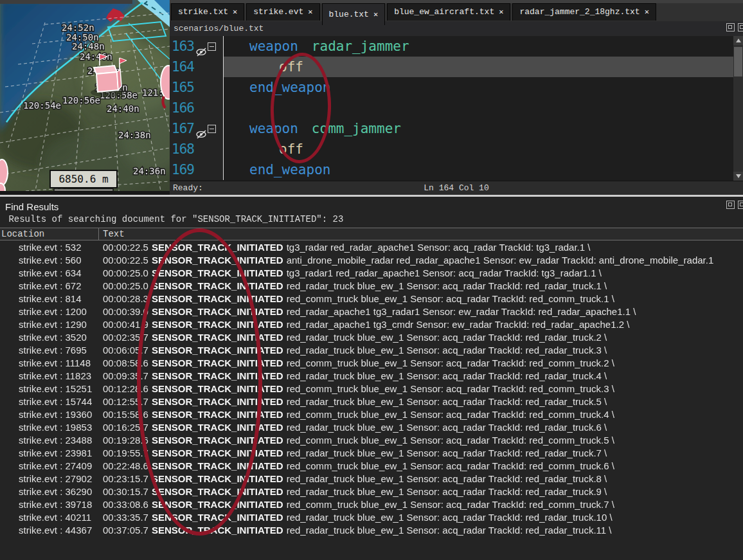 This screenshot has height=560, width=743. What do you see at coordinates (735, 206) in the screenshot?
I see `pane-window-icons` at bounding box center [735, 206].